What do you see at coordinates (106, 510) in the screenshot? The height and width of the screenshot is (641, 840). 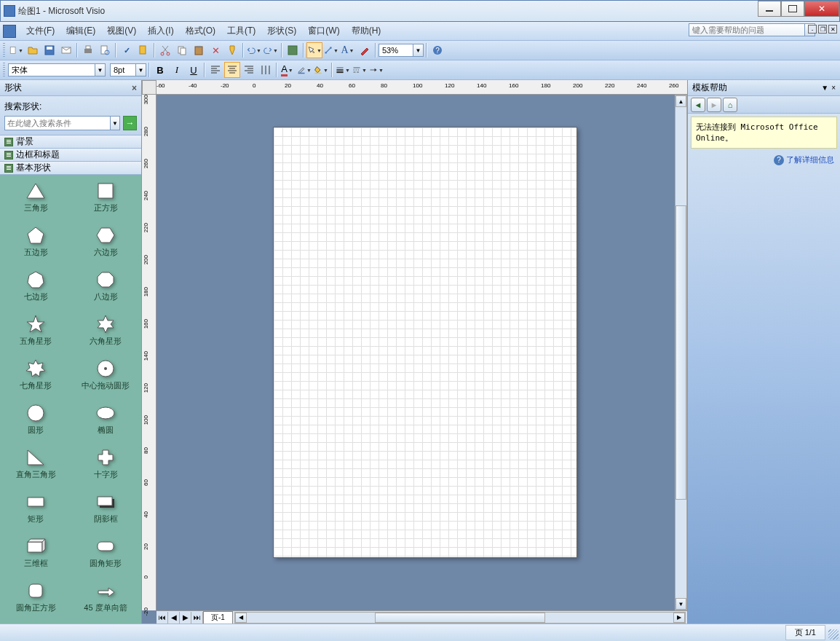 I see `shape-item-shadowbox: 阴影框` at bounding box center [106, 510].